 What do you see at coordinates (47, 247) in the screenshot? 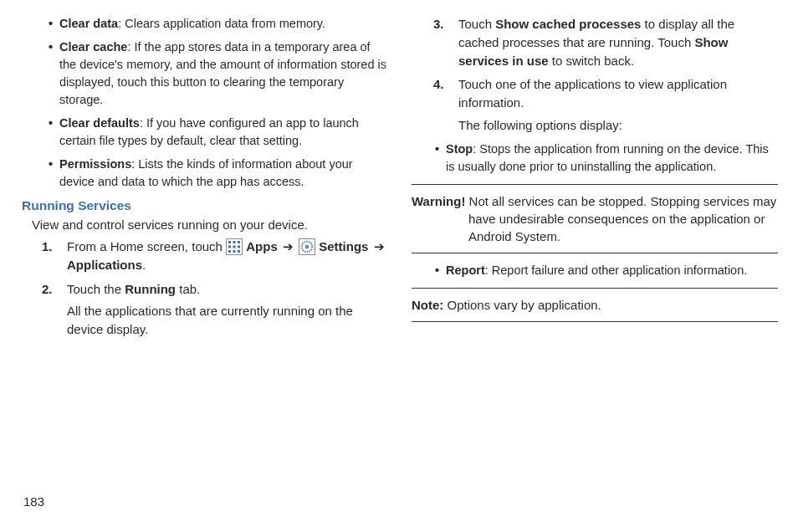
I see `step-number: 1.` at bounding box center [47, 247].